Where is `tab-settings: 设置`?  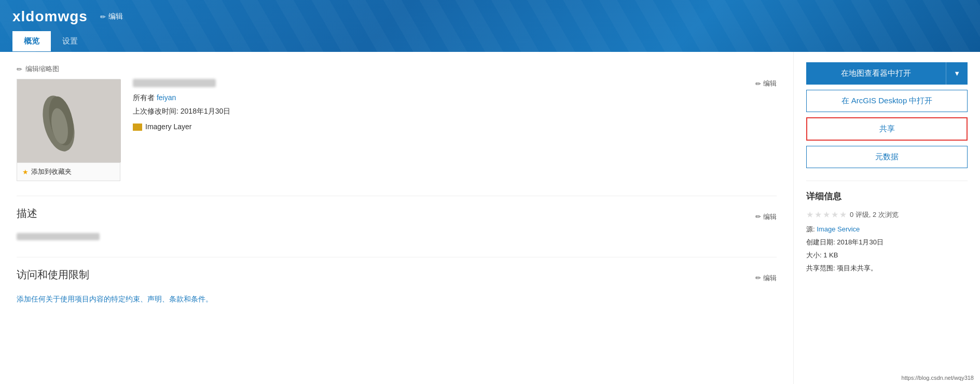 tab-settings: 设置 is located at coordinates (70, 42).